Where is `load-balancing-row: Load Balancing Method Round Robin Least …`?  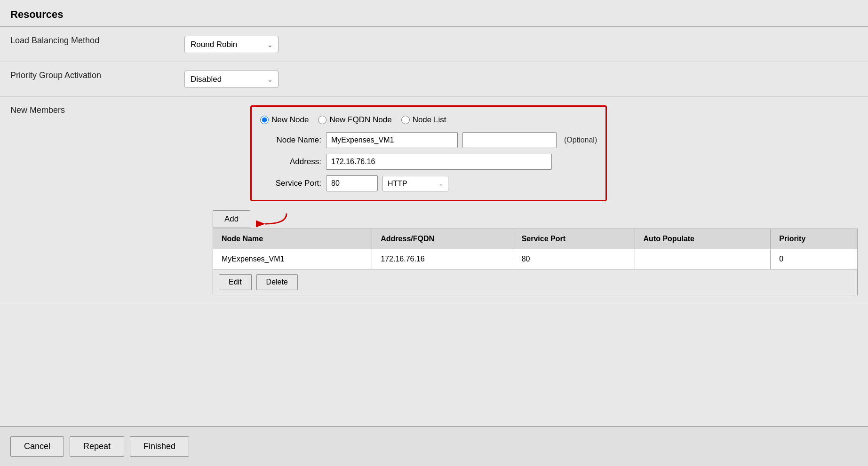
load-balancing-row: Load Balancing Method Round Robin Least … is located at coordinates (434, 45).